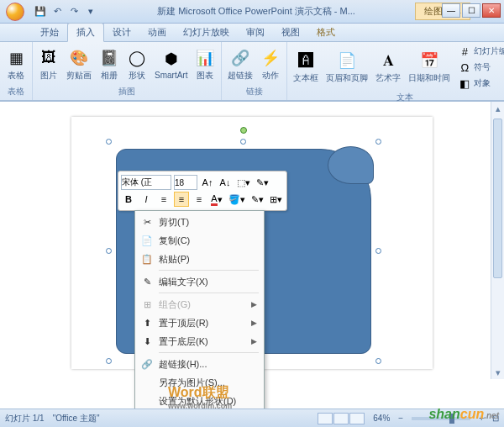  I want to click on theme-indicator: "Office 主题", so click(76, 419).